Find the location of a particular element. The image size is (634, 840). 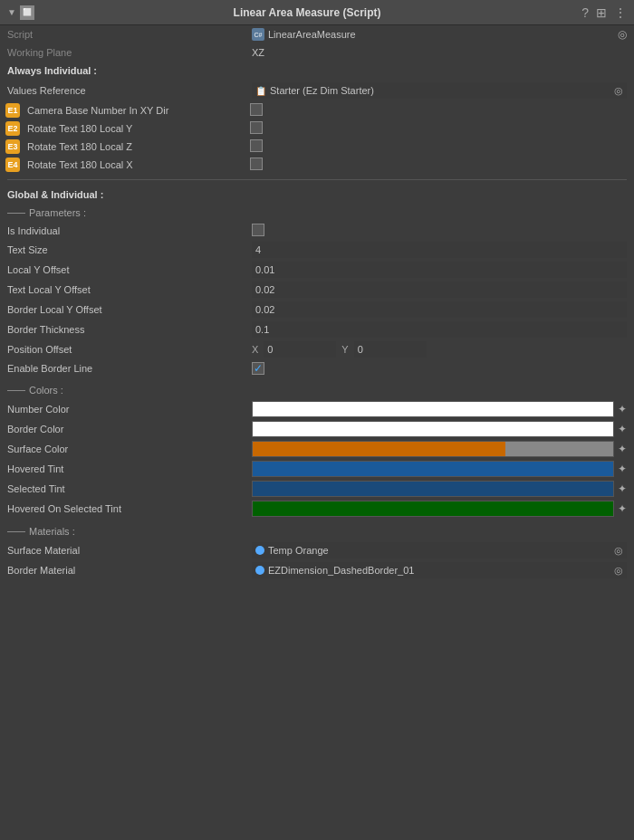

position-offset-y-input is located at coordinates (390, 349).